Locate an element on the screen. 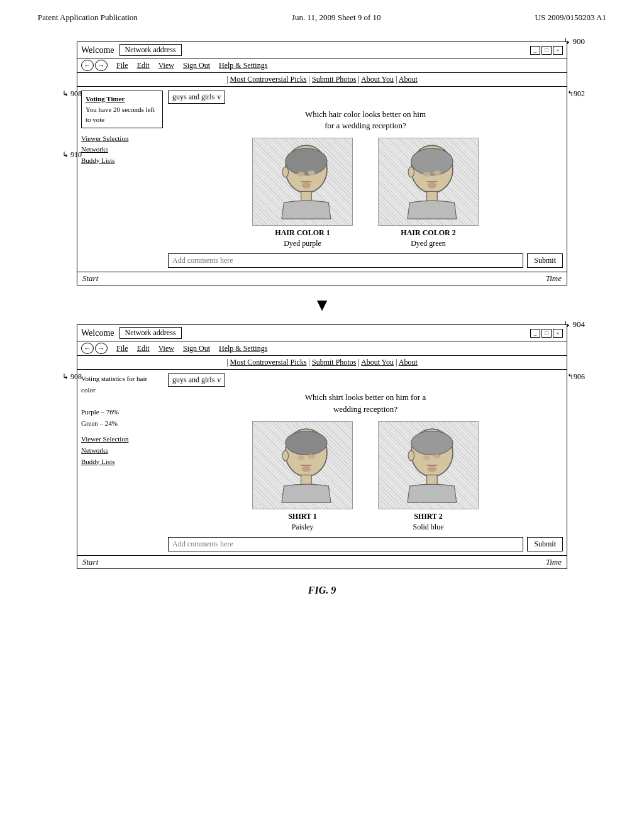  menu-signout-904: Sign Out is located at coordinates (196, 348).